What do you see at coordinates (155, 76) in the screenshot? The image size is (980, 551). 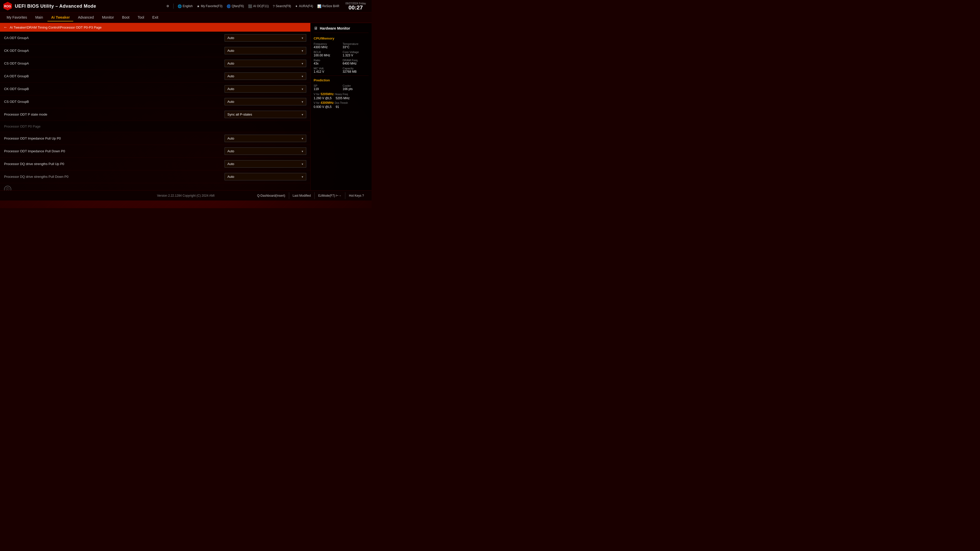 I see `table-row: CA ODT GroupB Auto` at bounding box center [155, 76].